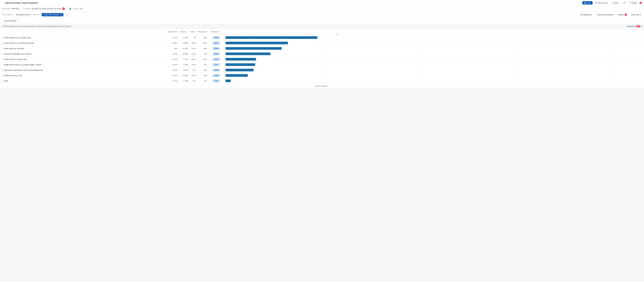 This screenshot has width=644, height=282. What do you see at coordinates (19, 43) in the screenshot?
I see `row-label-1: Social media (e.g. Facebook, Pinterest)` at bounding box center [19, 43].